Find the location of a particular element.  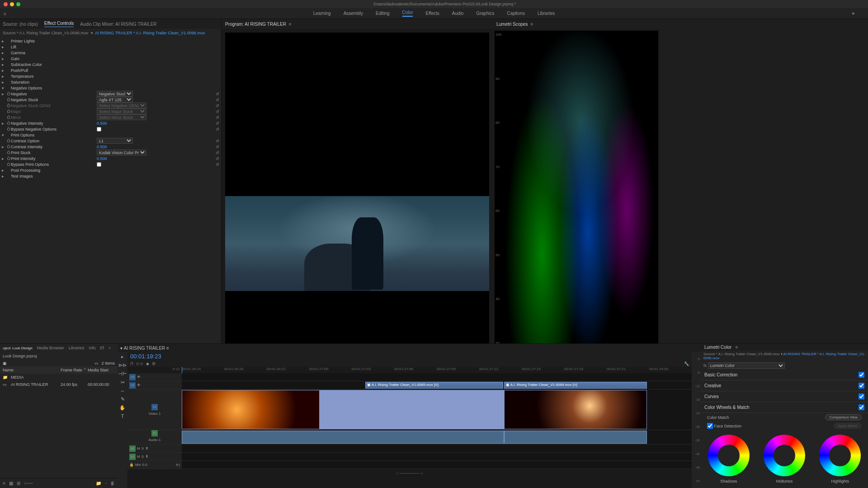

effect-row: ÖContrast OptionL1↺ is located at coordinates (110, 141).